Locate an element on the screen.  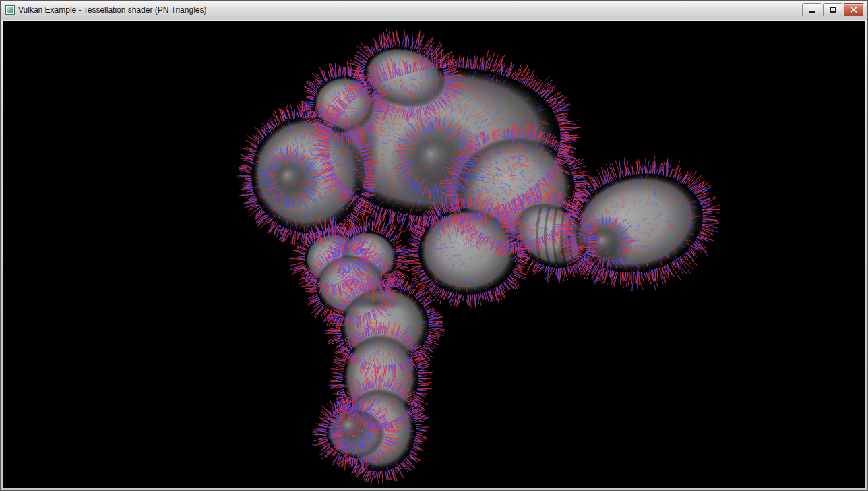
app-icon is located at coordinates (10, 10).